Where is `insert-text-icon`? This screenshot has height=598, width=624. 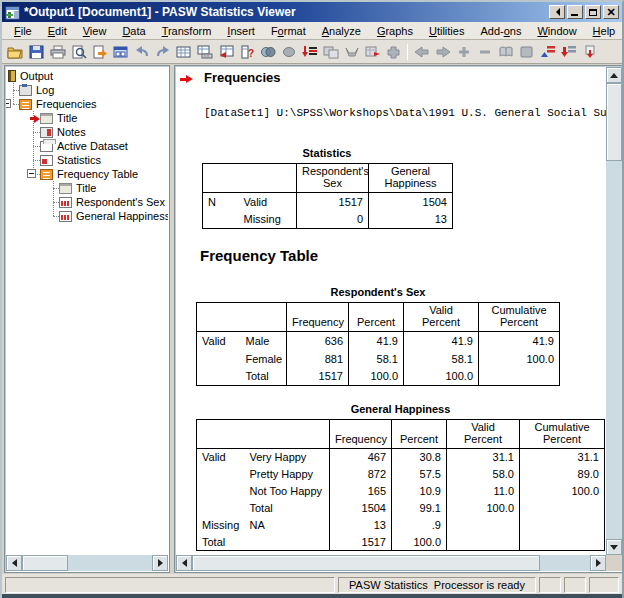
insert-text-icon is located at coordinates (590, 52).